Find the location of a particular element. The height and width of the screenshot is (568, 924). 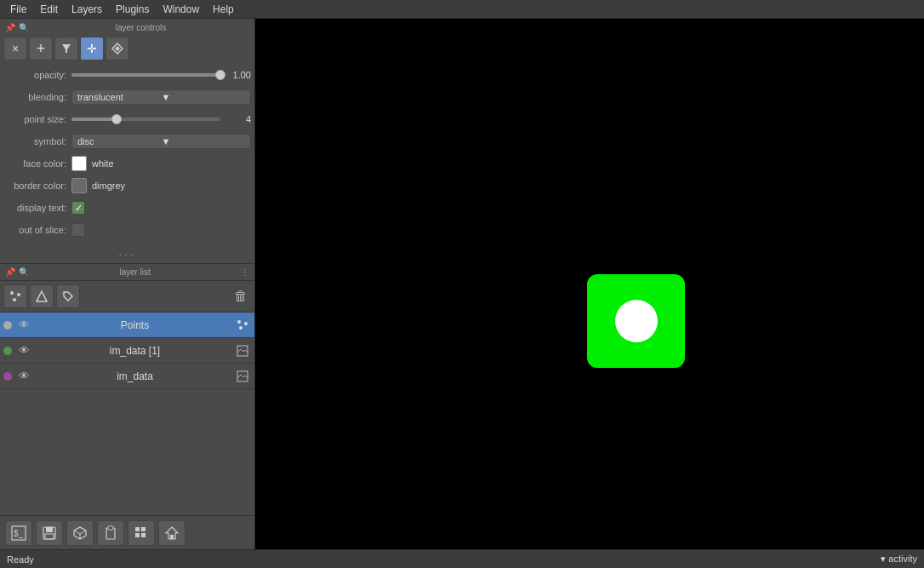

delete-layer-btn: 🗑 is located at coordinates (241, 296).